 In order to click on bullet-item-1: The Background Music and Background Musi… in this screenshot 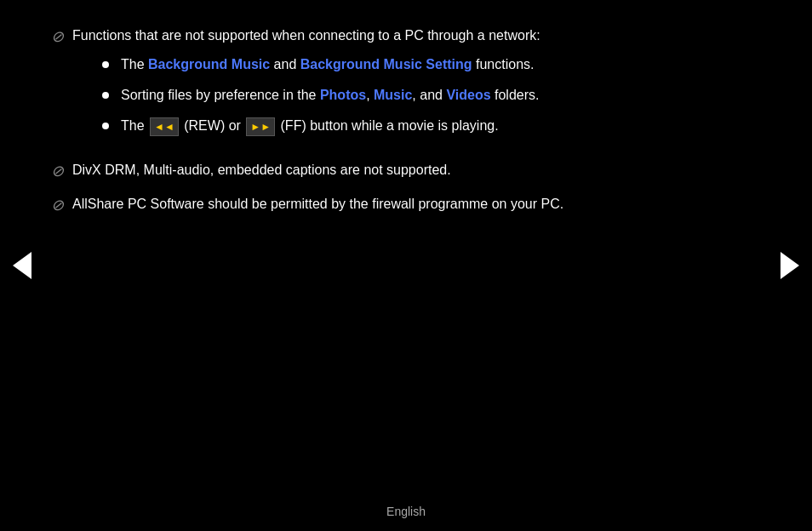, I will do `click(322, 65)`.